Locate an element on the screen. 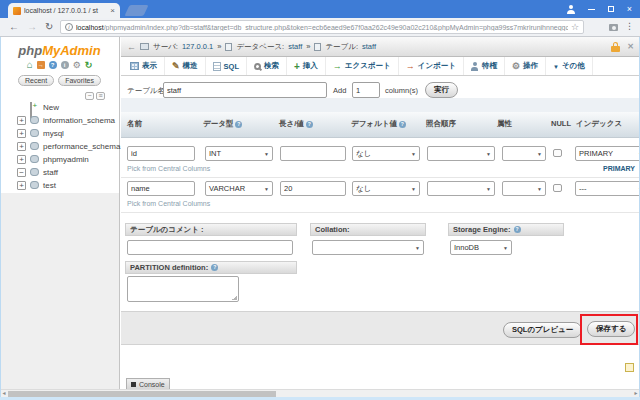  row1-collation-select: ▼ is located at coordinates (461, 154).